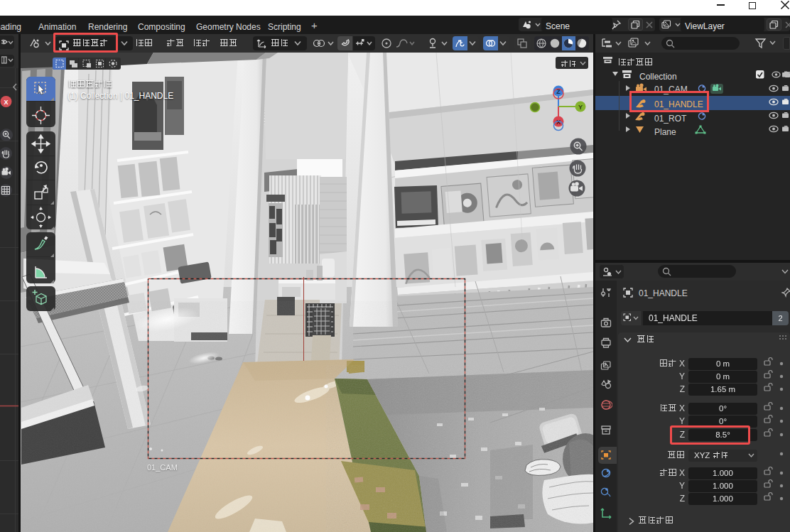 This screenshot has height=532, width=790. Describe the element at coordinates (580, 107) in the screenshot. I see `svg-text: Y` at that location.